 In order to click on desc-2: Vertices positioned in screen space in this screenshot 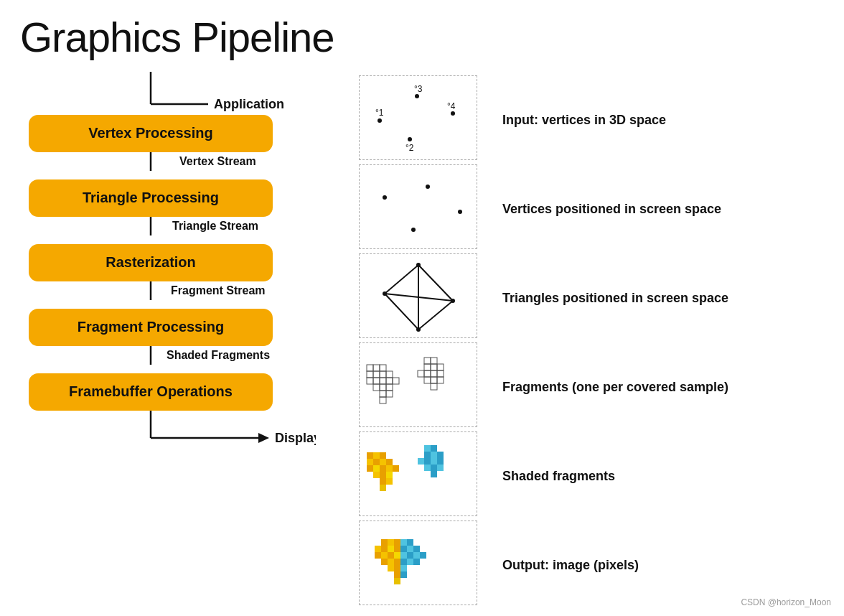, I will do `click(664, 209)`.